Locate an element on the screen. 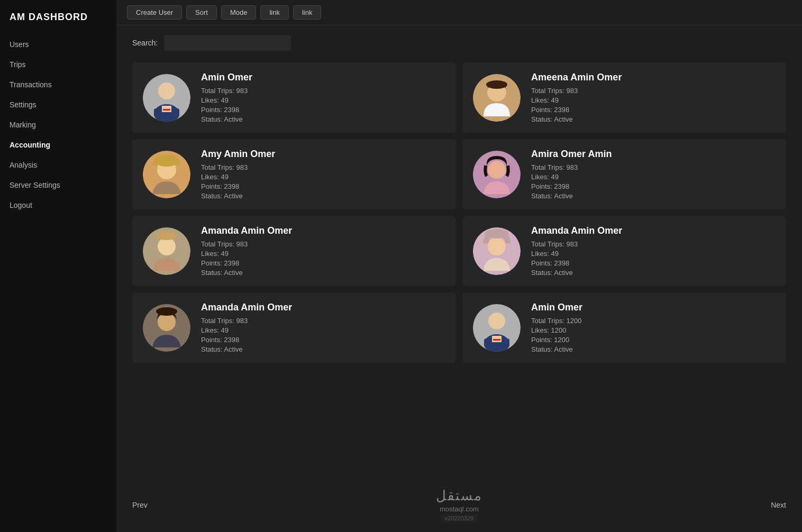  user-info-4: Amanda Amin Omer Total Trips: 983 Likes:… is located at coordinates (247, 251).